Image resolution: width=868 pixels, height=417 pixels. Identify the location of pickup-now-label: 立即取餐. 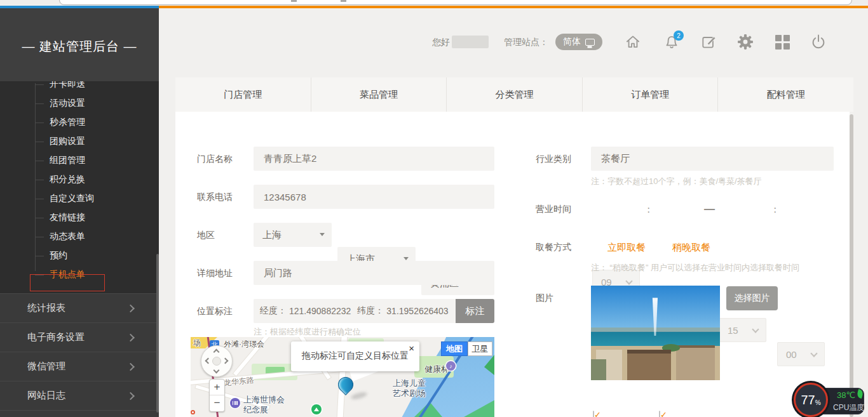
(627, 248).